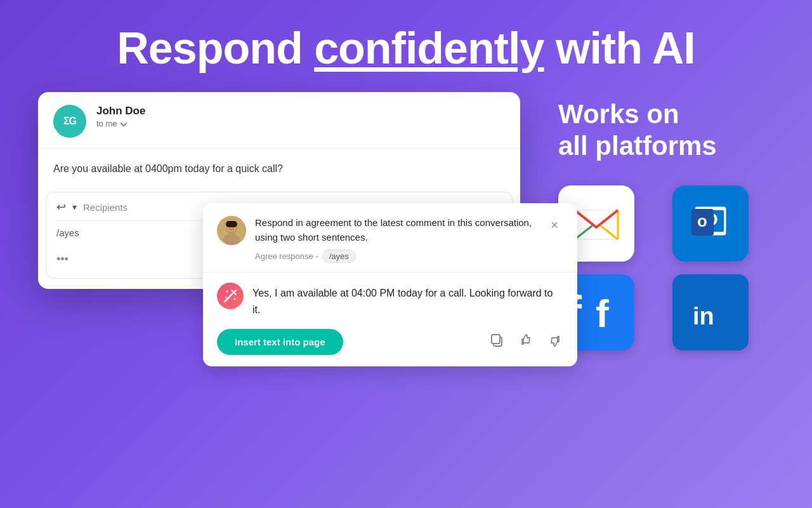 This screenshot has width=812, height=508. I want to click on hero-title-after: with AI, so click(620, 48).